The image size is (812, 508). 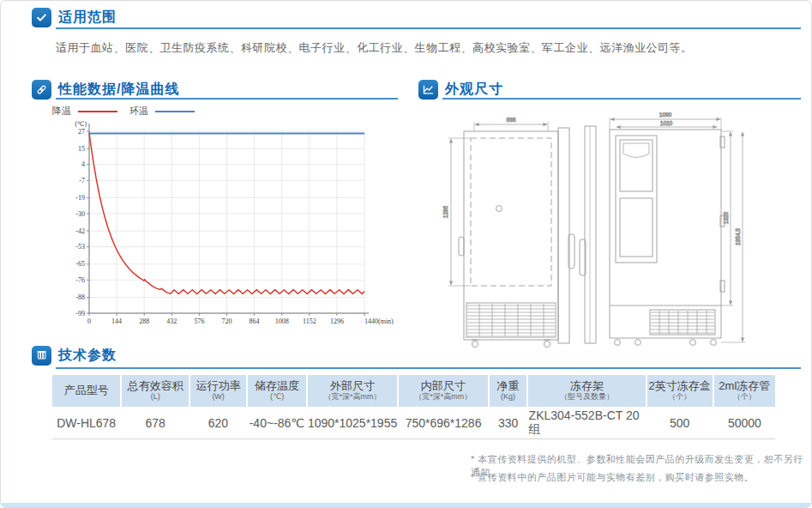 What do you see at coordinates (680, 422) in the screenshot?
I see `cell-boxes: 500` at bounding box center [680, 422].